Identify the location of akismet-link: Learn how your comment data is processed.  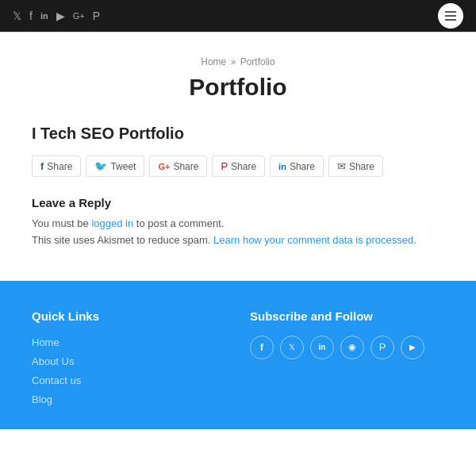
(313, 240).